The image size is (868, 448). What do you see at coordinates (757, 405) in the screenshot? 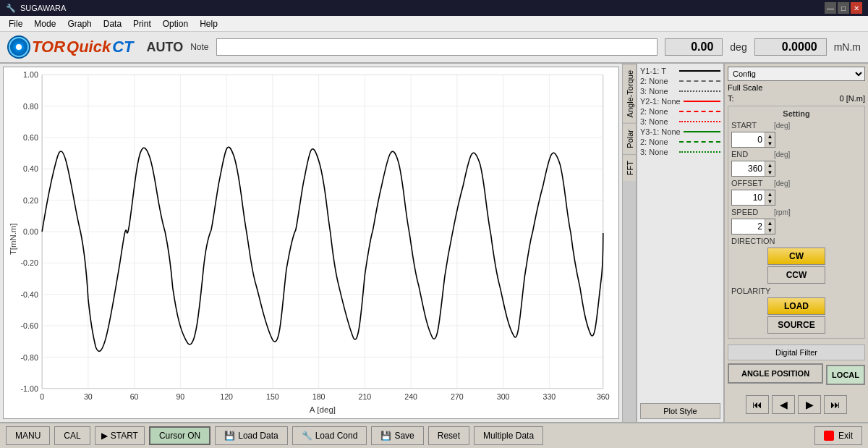
I see `nav-first-button: ⏮` at bounding box center [757, 405].